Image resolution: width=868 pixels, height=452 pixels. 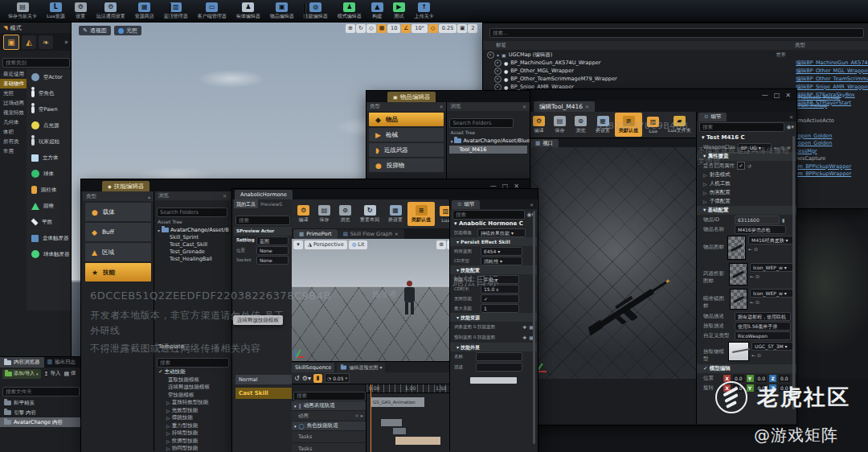 I want to click on outliner-actor-row: ● BP_MachineGun_AK574U_Wrapper 编辑BP_Mach…, so click(x=675, y=63).